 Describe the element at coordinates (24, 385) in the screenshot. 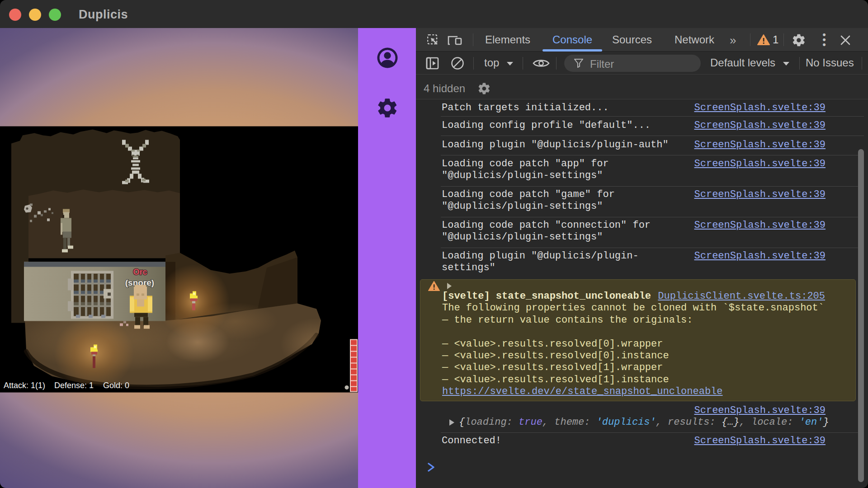

I see `svg-text: Attack: 1(1)` at that location.